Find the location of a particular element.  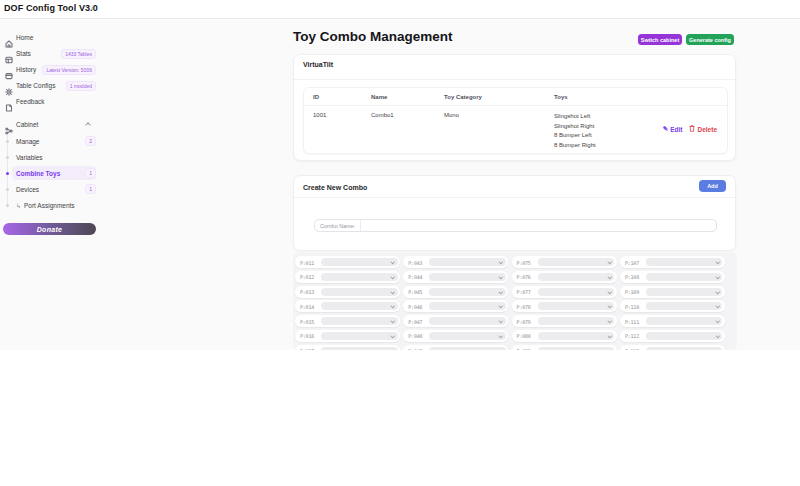

toy-name: 8 Bumper Left is located at coordinates (575, 136).